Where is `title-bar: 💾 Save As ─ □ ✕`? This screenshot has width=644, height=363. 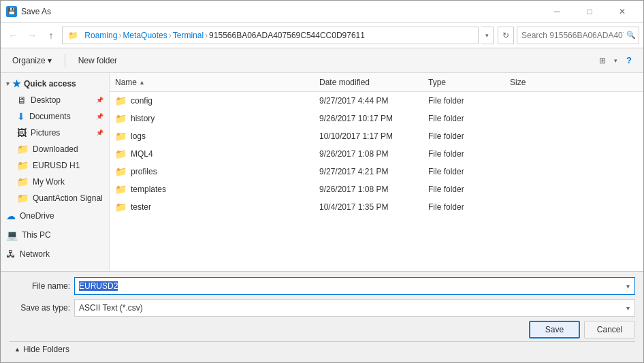 title-bar: 💾 Save As ─ □ ✕ is located at coordinates (322, 12).